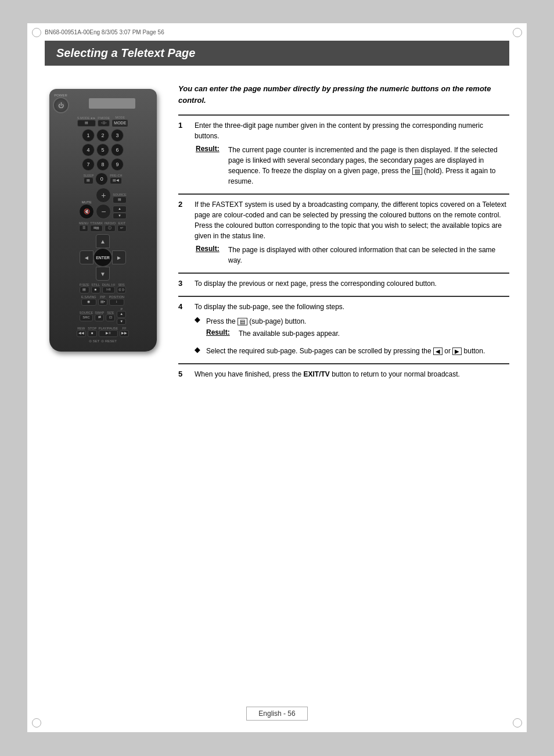  I want to click on srs-label: SRS, so click(121, 285).